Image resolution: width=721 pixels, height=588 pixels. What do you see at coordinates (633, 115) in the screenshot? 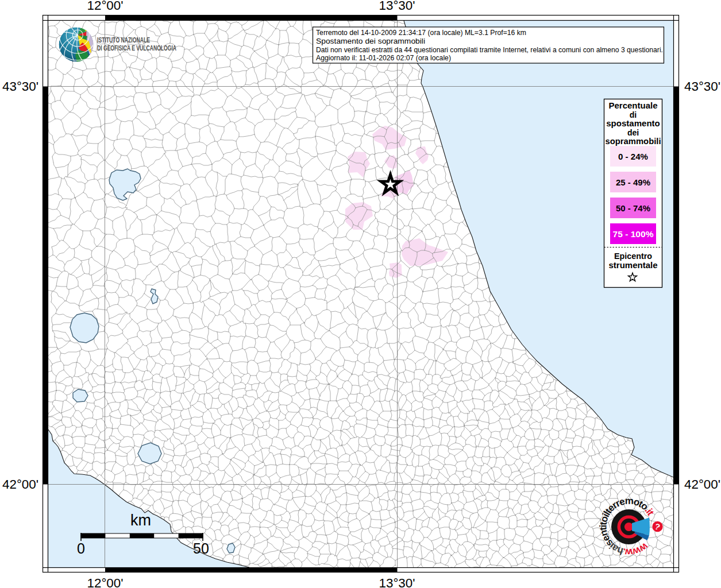
I see `svg-text: di` at bounding box center [633, 115].